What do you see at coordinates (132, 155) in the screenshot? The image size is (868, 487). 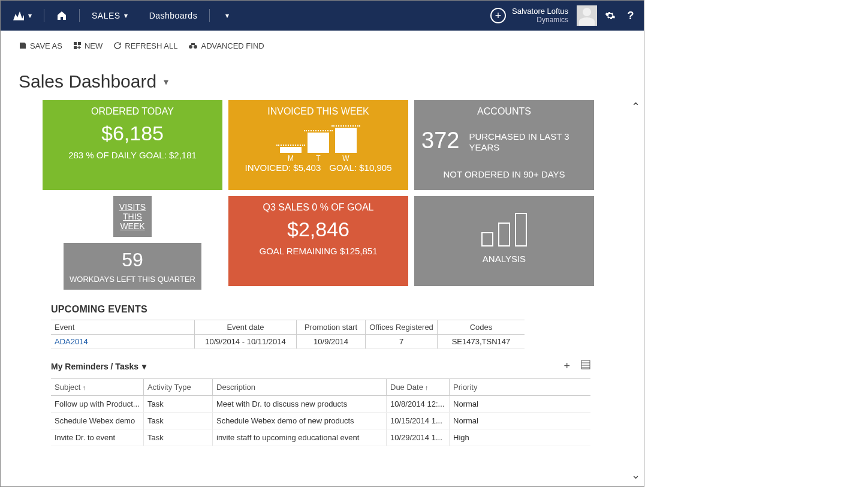 I see `card-footer: 283 % OF DAILY GOAL: $2,181` at bounding box center [132, 155].